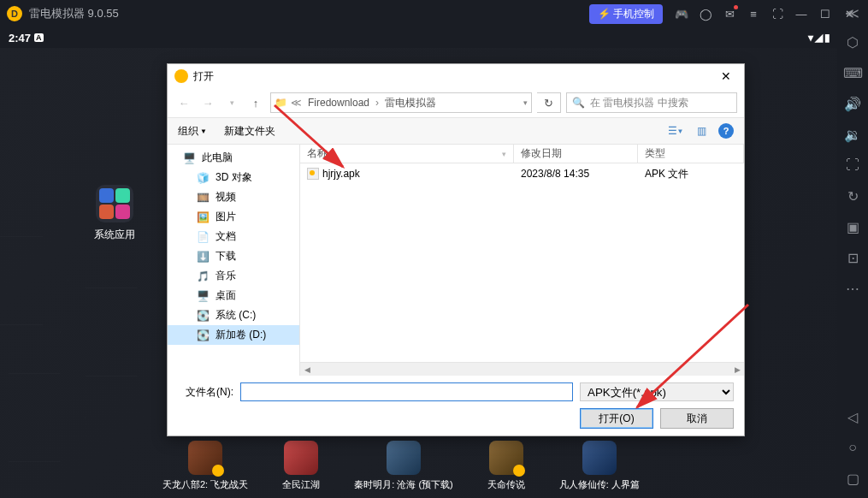 The height and width of the screenshot is (498, 868). Describe the element at coordinates (701, 131) in the screenshot. I see `preview-pane-button: ▥` at that location.